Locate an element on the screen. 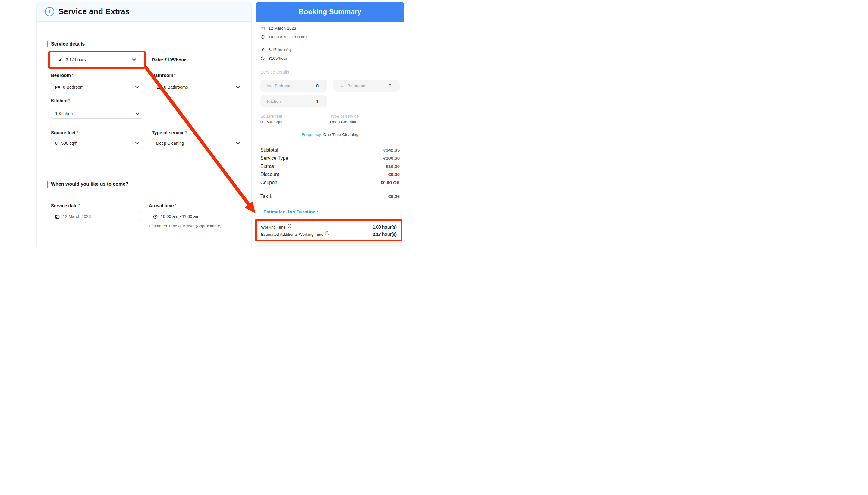 This screenshot has height=495, width=868. bedroom-chip: Bedroom 0 is located at coordinates (294, 86).